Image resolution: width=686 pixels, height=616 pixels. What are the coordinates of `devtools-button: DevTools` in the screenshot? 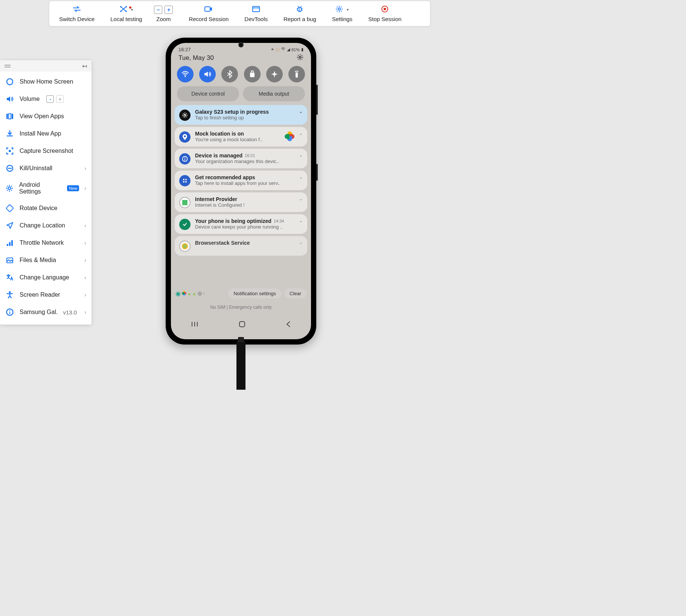 It's located at (256, 14).